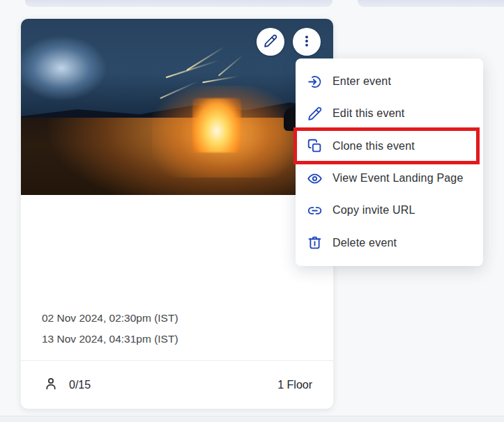 The height and width of the screenshot is (422, 504). I want to click on person-icon, so click(51, 385).